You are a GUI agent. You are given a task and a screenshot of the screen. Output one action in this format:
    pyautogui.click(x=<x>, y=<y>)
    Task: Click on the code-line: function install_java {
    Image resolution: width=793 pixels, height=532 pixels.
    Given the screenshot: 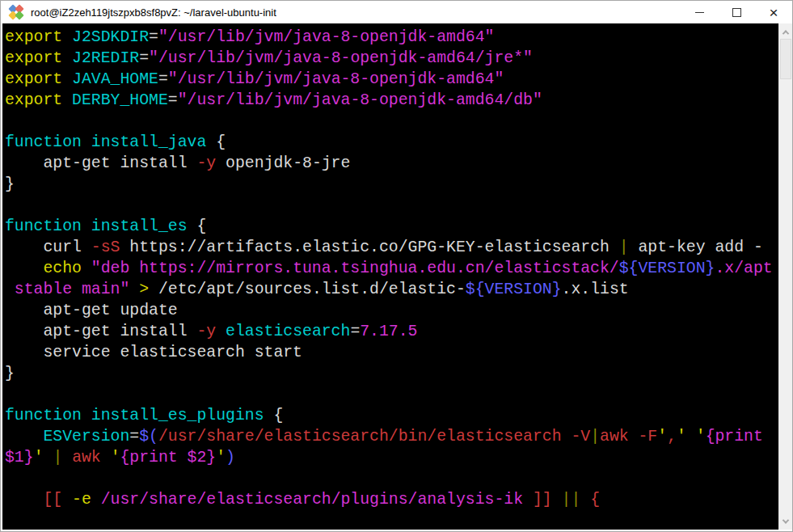 What is the action you would take?
    pyautogui.click(x=391, y=142)
    